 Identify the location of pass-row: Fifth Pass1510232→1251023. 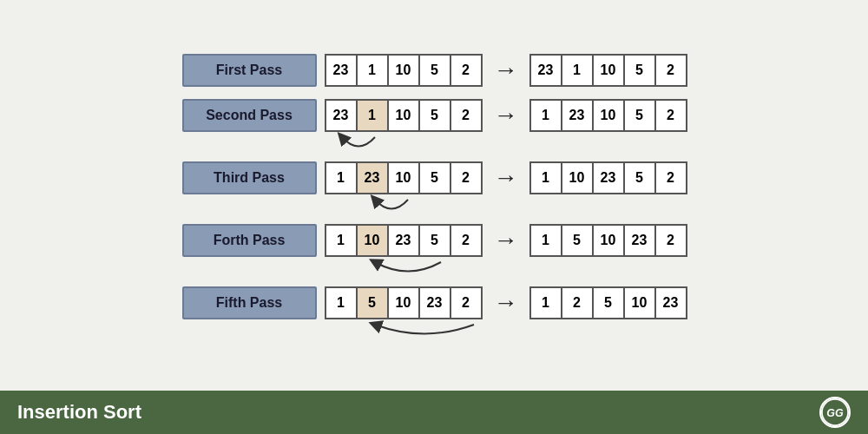
(434, 303).